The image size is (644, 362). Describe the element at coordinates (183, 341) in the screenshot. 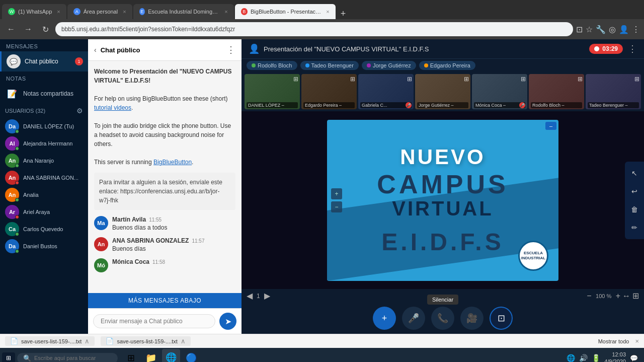

I see `download-close-2: ∧` at that location.